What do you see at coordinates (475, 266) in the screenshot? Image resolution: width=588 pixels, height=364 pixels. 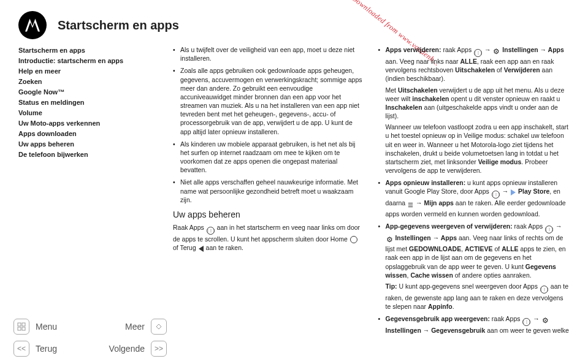 I see `bullet-item: App-gegevens weergeven of verwijderen: r…` at bounding box center [475, 266].